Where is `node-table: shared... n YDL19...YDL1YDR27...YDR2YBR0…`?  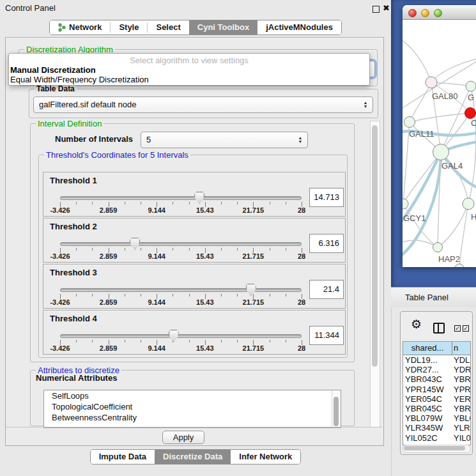
node-table: shared... n YDL19...YDL1YDR27...YDR2YBR0… is located at coordinates (437, 394).